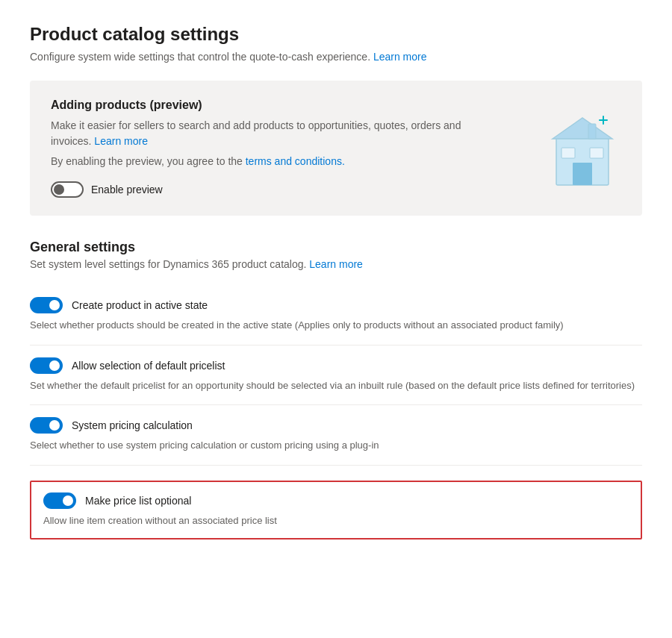 This screenshot has width=672, height=638. I want to click on default-pricelist-toggle-thumb, so click(55, 366).